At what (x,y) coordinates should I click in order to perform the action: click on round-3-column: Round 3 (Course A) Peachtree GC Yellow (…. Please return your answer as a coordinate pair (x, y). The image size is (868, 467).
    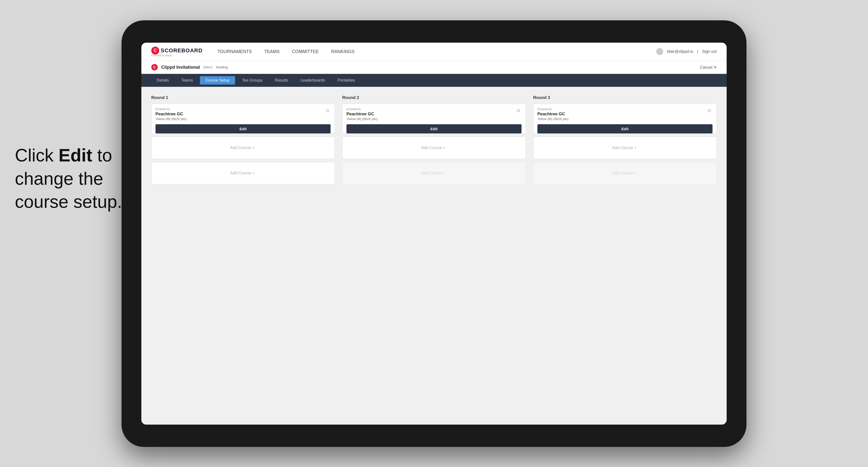
    Looking at the image, I should click on (625, 142).